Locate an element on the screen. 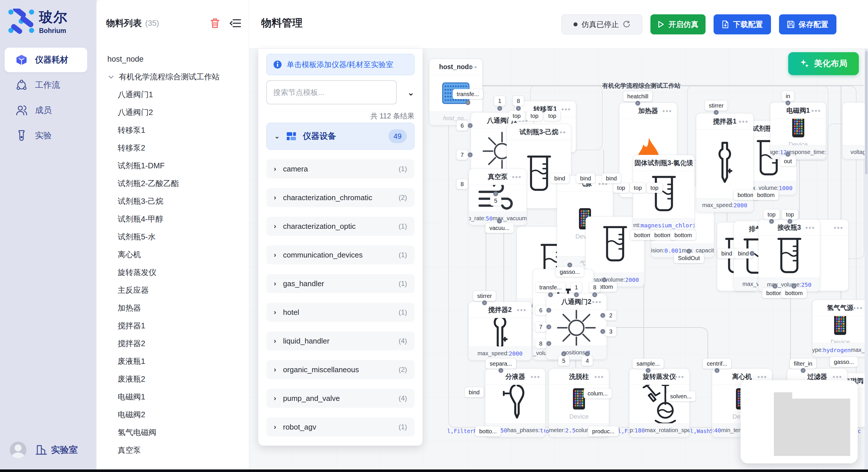 This screenshot has height=472, width=868. sidebar-item-2: 工作流 is located at coordinates (46, 85).